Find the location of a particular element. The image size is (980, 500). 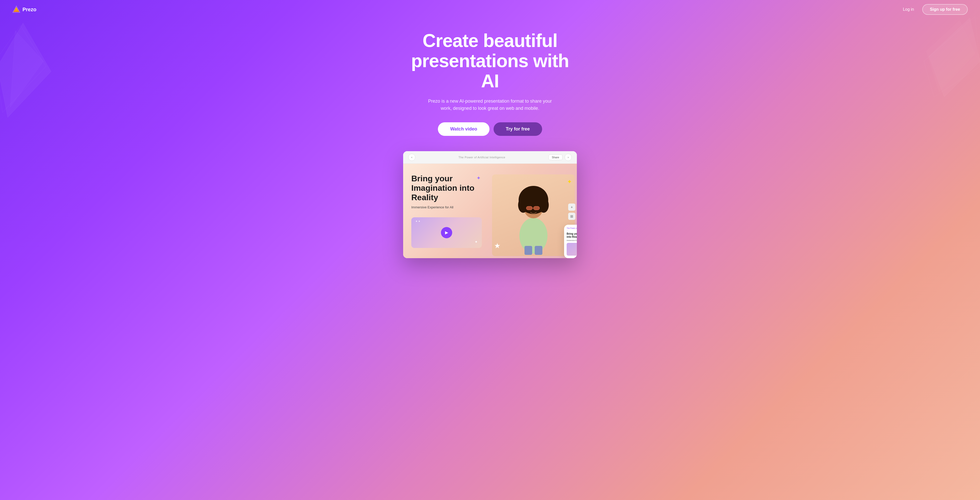

preview-main-content: ✦ Bring your Imagination into Reality Im… is located at coordinates (490, 211).